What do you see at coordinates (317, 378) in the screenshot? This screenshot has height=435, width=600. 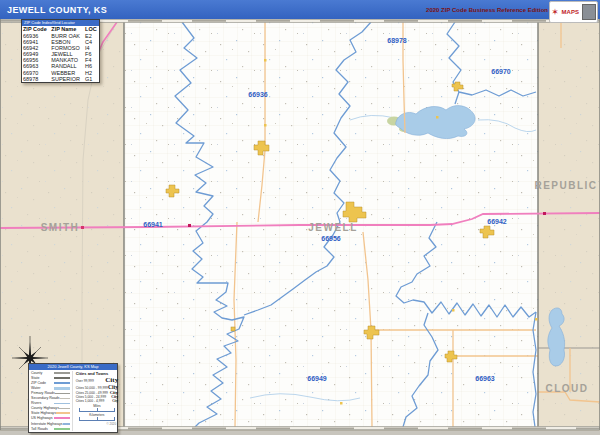 I see `zip-label-66949: 66949` at bounding box center [317, 378].